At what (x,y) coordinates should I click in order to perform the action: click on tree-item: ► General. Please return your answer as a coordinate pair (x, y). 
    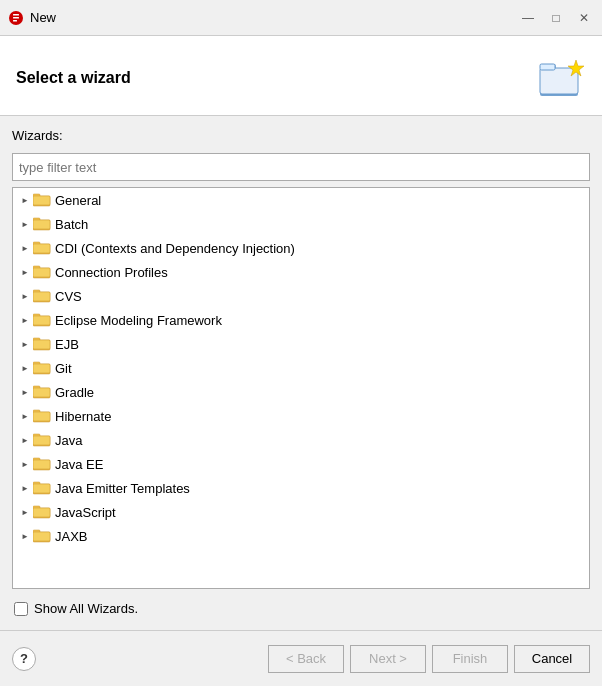
    Looking at the image, I should click on (301, 200).